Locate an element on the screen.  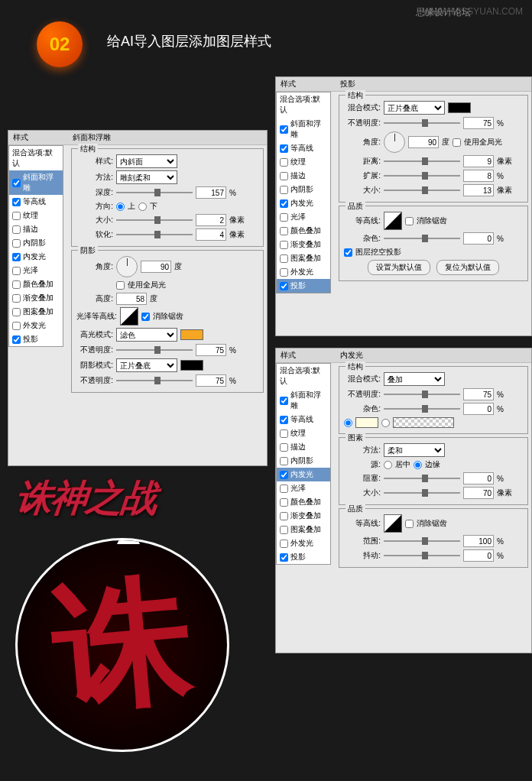
sh-opacity-slider is located at coordinates (154, 381).